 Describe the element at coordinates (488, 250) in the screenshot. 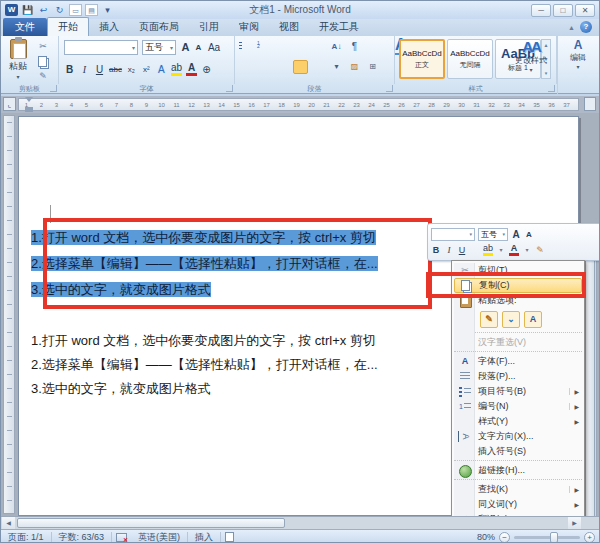

I see `minibar-highlight: ab` at that location.